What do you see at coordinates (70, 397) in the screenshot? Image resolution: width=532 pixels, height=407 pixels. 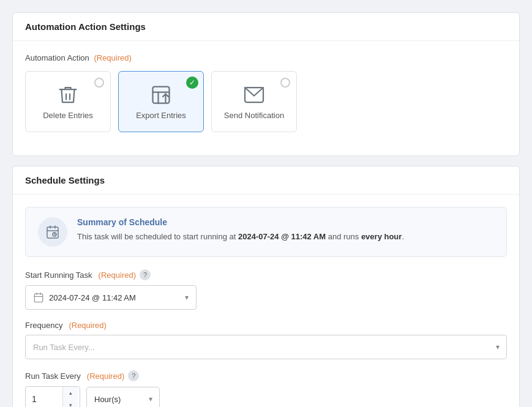 I see `stepper-buttons: ▴ ▾` at bounding box center [70, 397].